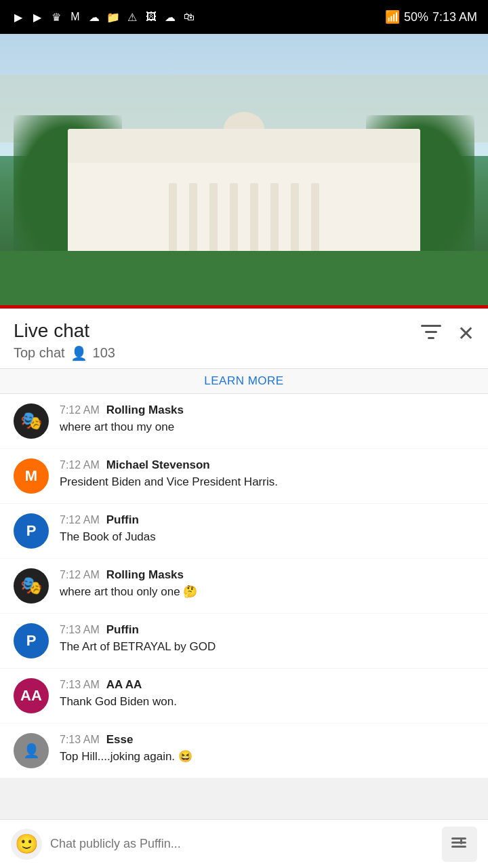  What do you see at coordinates (244, 197) in the screenshot?
I see `white-house-building` at bounding box center [244, 197].